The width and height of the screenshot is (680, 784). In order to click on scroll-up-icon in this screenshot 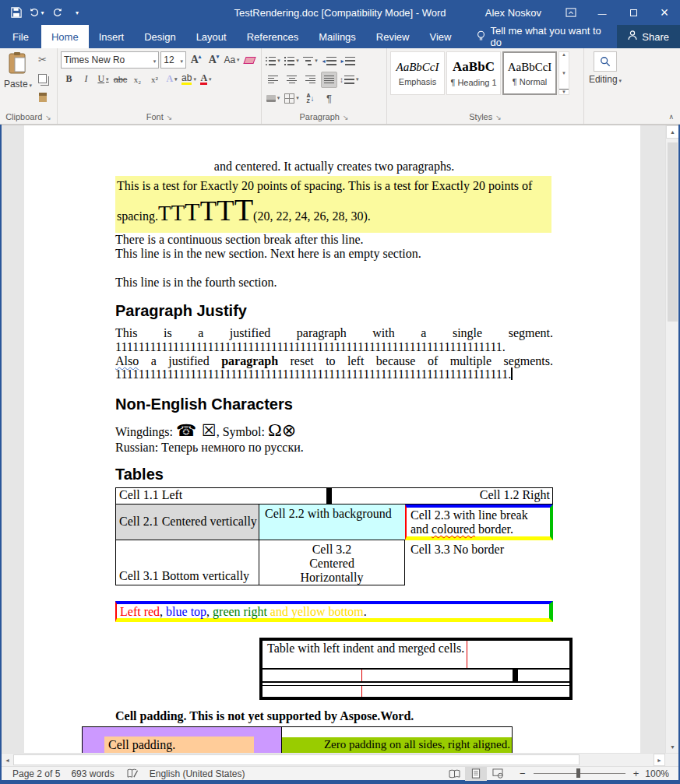, I will do `click(672, 132)`.